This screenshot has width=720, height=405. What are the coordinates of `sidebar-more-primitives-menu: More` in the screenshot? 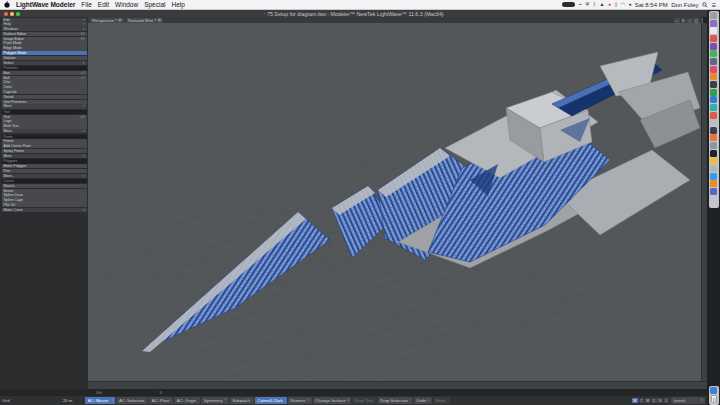 It's located at (44, 106).